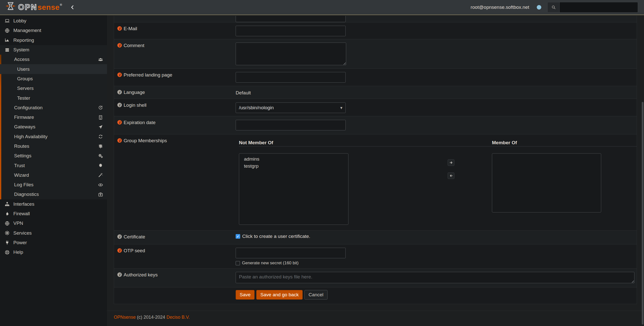 The height and width of the screenshot is (326, 644). Describe the element at coordinates (547, 183) in the screenshot. I see `member-of-listbox` at that location.